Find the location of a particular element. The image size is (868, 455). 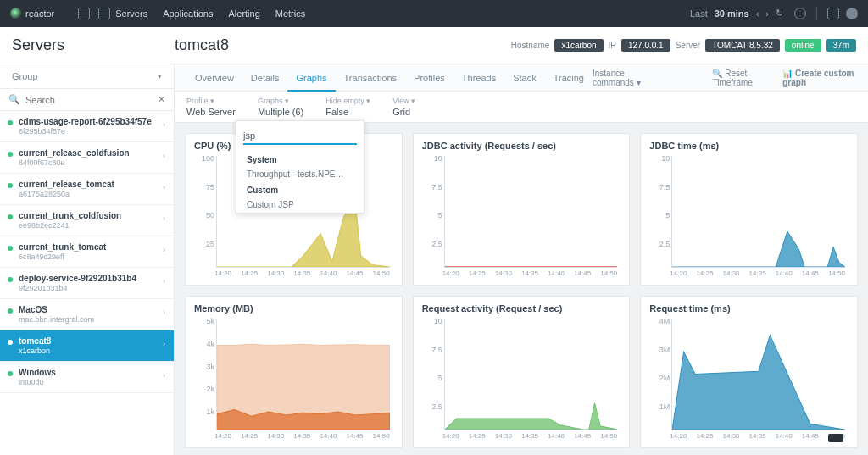

server-item: tomcat8x1carbon› is located at coordinates (86, 346).